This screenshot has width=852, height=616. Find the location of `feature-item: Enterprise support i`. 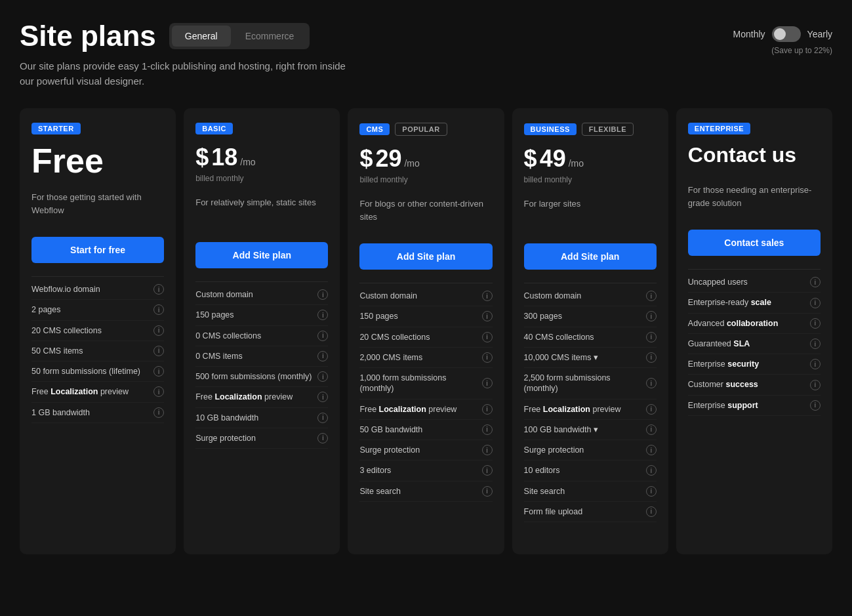

feature-item: Enterprise support i is located at coordinates (754, 405).